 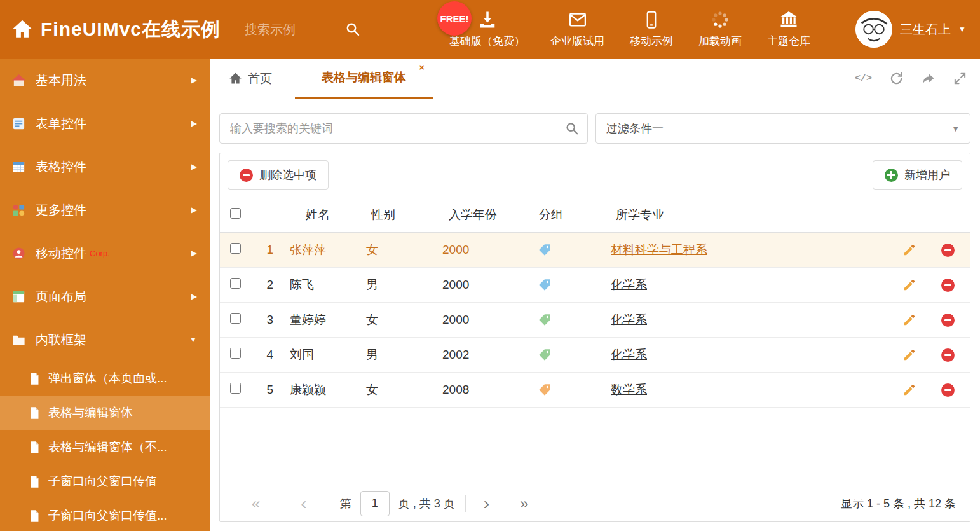 What do you see at coordinates (595, 251) in the screenshot?
I see `table-row: 1 张萍萍 女 2000 材料科学与工程系` at bounding box center [595, 251].